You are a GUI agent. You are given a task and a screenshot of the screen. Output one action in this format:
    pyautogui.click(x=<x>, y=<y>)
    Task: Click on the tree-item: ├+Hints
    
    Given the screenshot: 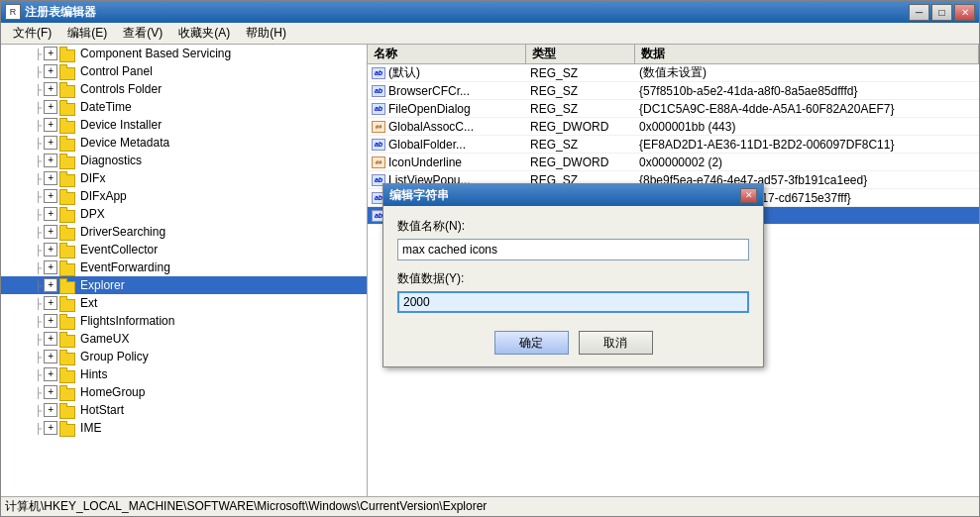 What is the action you would take?
    pyautogui.click(x=184, y=374)
    